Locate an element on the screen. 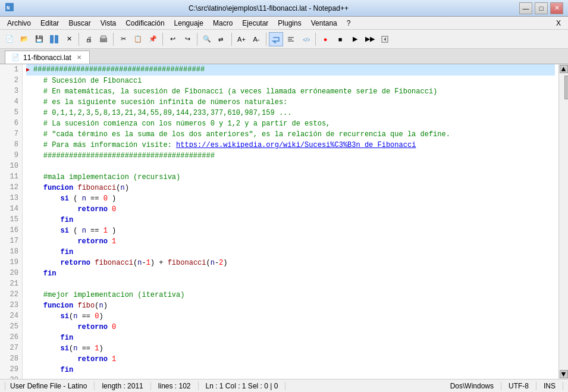  code-line-25: retorno 0 is located at coordinates (290, 327).